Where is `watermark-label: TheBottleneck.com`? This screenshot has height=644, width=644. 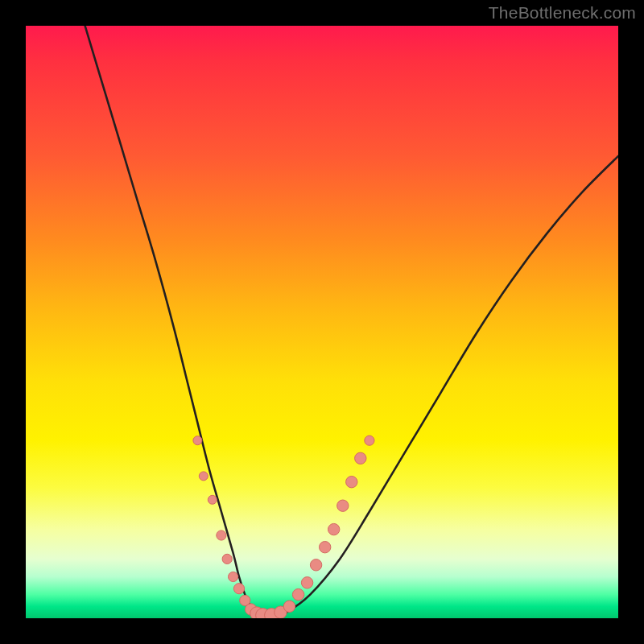 watermark-label: TheBottleneck.com is located at coordinates (562, 13).